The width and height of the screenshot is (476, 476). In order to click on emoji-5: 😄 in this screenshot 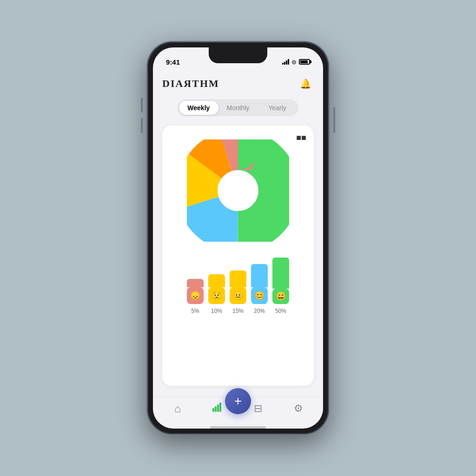, I will do `click(281, 297)`.